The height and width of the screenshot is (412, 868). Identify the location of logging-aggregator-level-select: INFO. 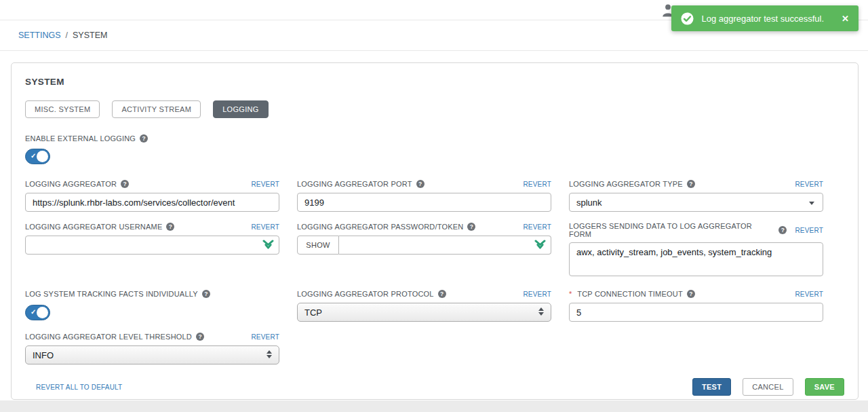
(152, 355).